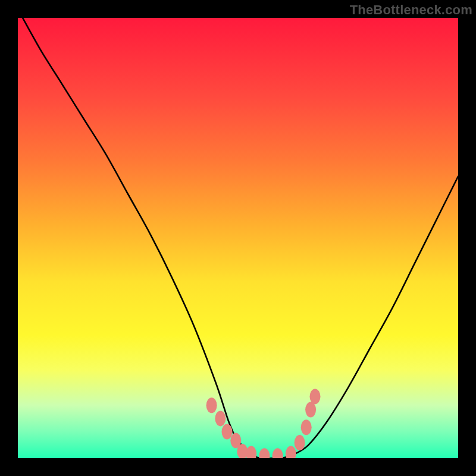 The image size is (476, 476). I want to click on watermark-text: TheBottleneck.com, so click(411, 10).